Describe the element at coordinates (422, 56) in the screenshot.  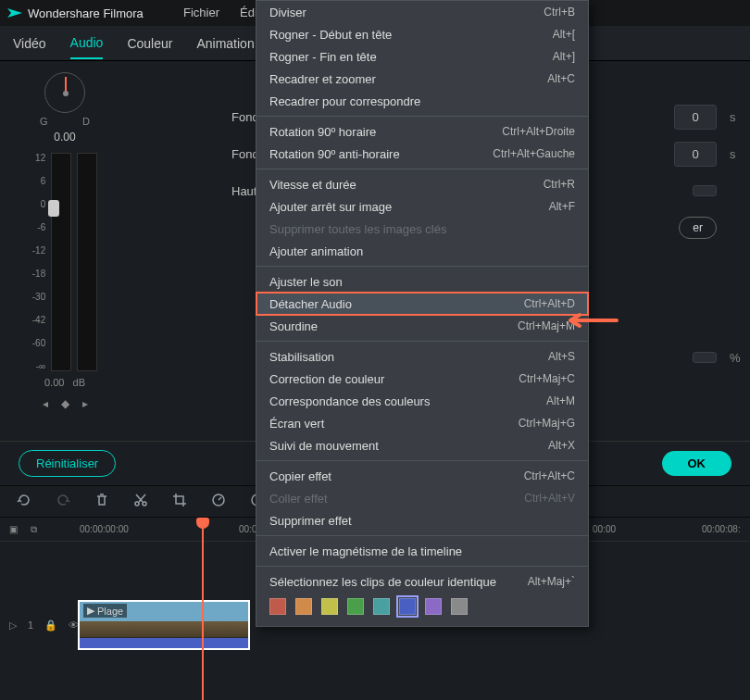
I see `menu-item: Rogner - Fin en têteAlt+]` at that location.